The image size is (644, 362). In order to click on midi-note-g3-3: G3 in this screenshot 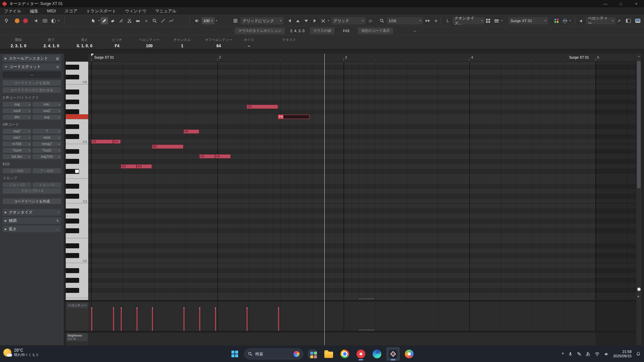, I will do `click(144, 166)`.